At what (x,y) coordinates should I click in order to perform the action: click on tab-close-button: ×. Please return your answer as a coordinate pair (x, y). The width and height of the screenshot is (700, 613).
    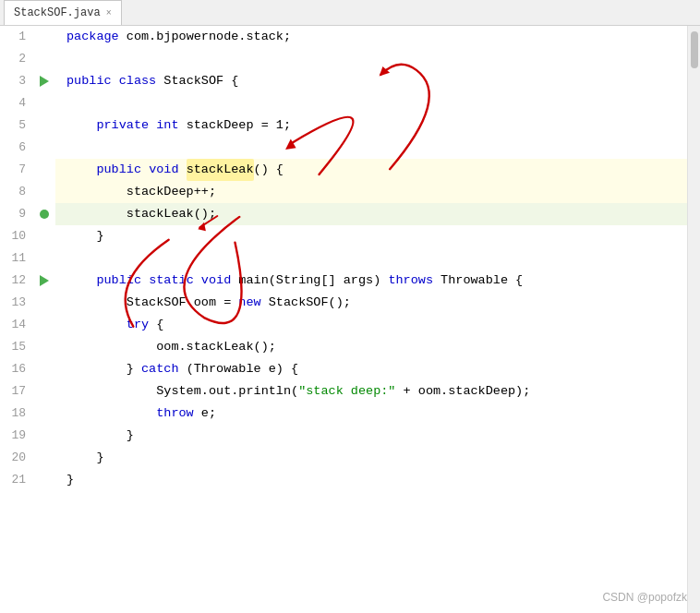
    Looking at the image, I should click on (109, 13).